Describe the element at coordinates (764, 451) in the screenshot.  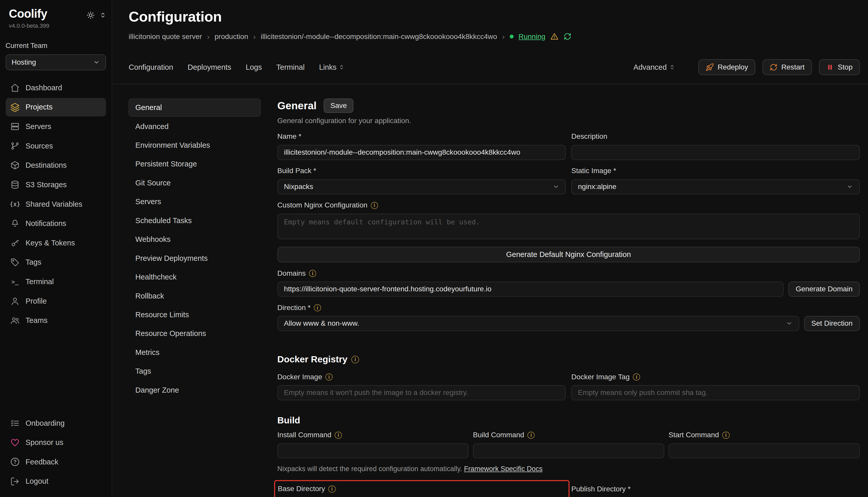
I see `start-command-input` at that location.